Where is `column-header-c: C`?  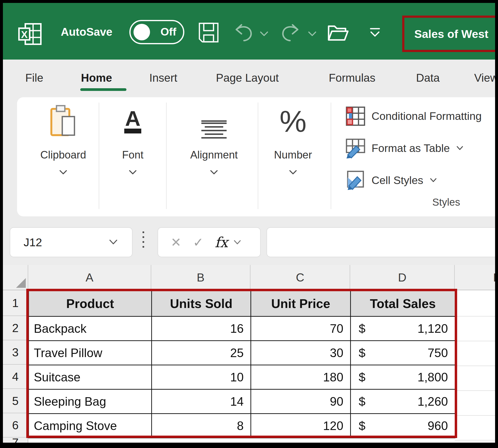
column-header-c: C is located at coordinates (300, 278).